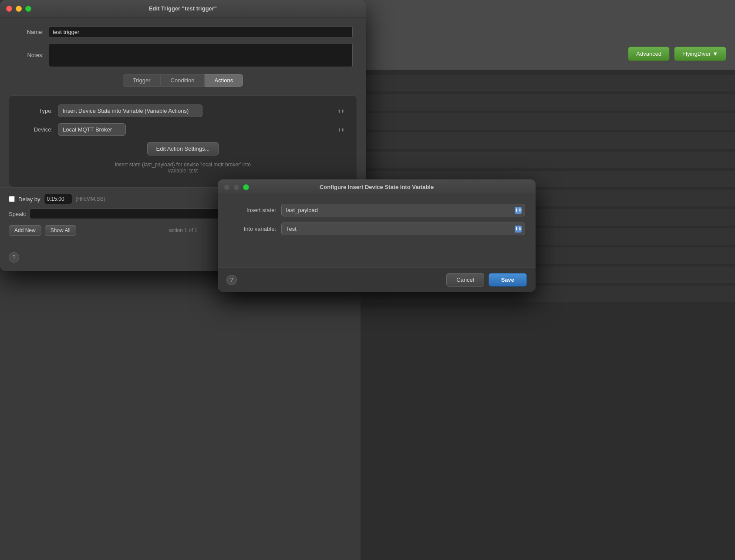 This screenshot has height=560, width=735. What do you see at coordinates (9, 9) in the screenshot?
I see `close-button` at bounding box center [9, 9].